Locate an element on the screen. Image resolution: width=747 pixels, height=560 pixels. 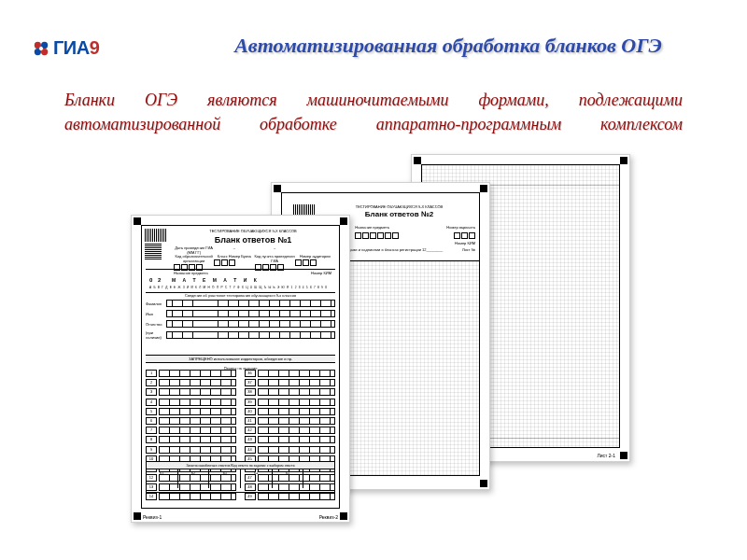
gia9-logo: ГИА9 is located at coordinates (65, 49).